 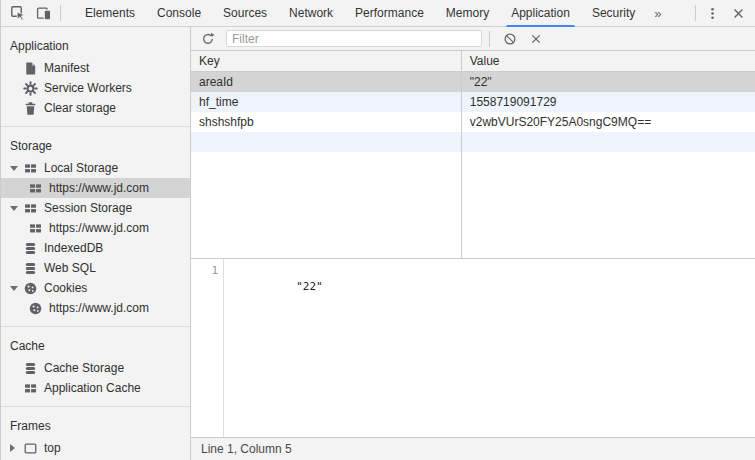 What do you see at coordinates (473, 102) in the screenshot?
I see `table-row: hf_time 1558719091729` at bounding box center [473, 102].